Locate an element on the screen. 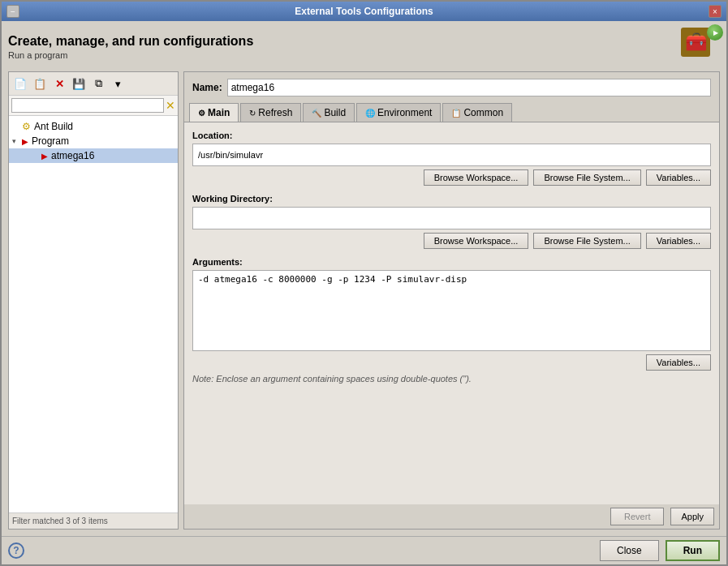  build-tab-icon: 🔨 is located at coordinates (317, 114).